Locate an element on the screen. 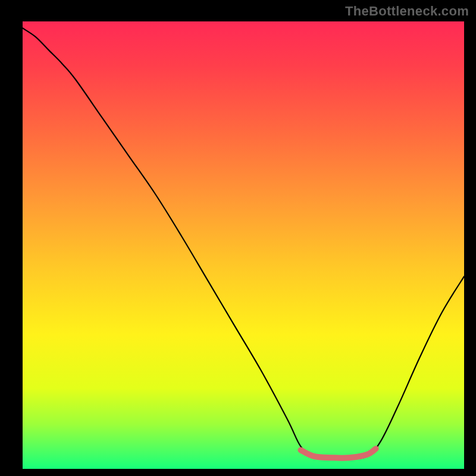 This screenshot has height=476, width=476. watermark-text: TheBottleneck.com is located at coordinates (407, 11).